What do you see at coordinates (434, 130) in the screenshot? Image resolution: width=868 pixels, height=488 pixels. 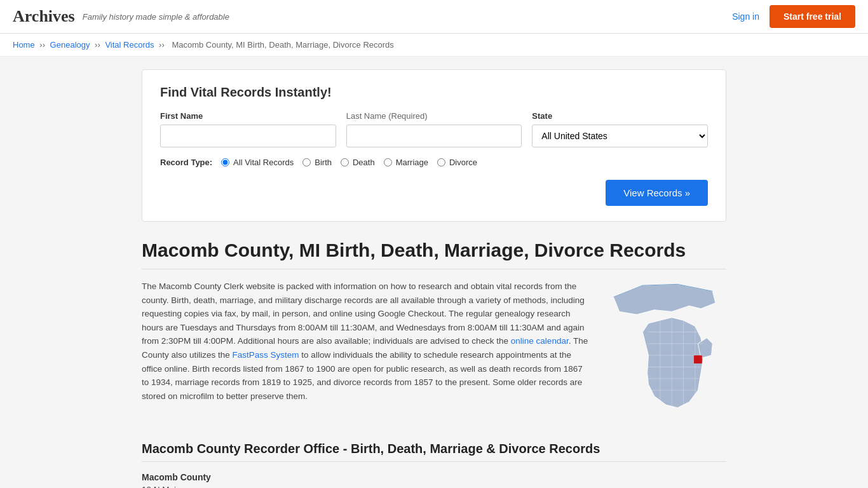 I see `form-row: First Name Last Name (Required) State Al…` at bounding box center [434, 130].